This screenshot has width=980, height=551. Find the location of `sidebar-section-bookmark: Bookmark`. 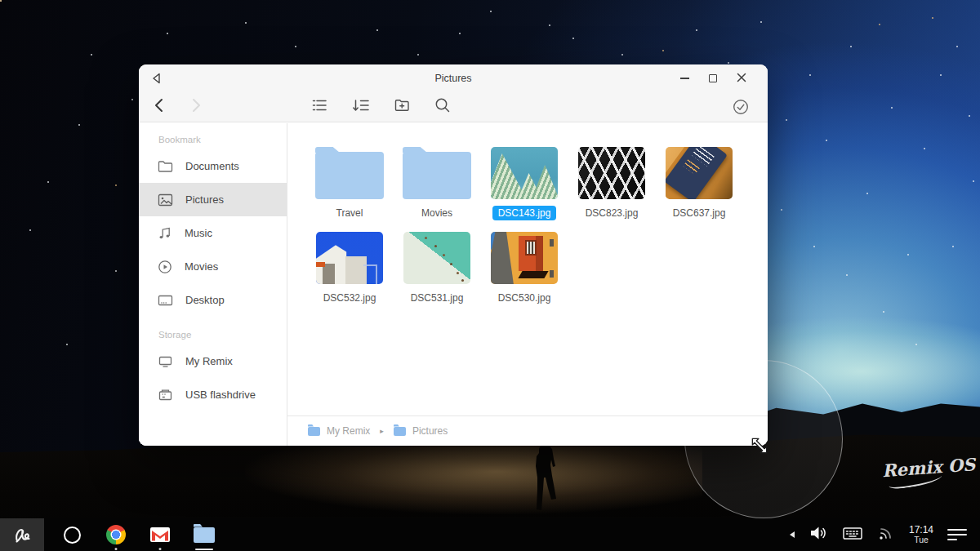

sidebar-section-bookmark: Bookmark is located at coordinates (212, 136).